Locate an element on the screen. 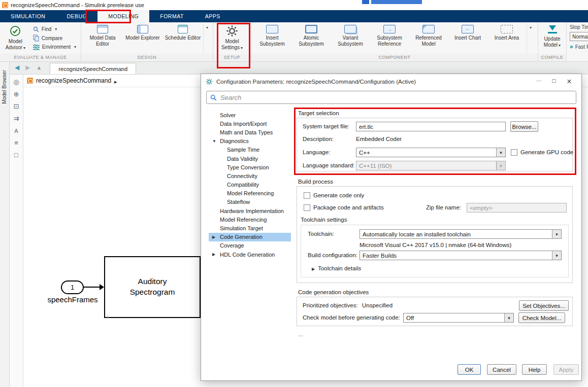 Image resolution: width=588 pixels, height=387 pixels. generate-gpu-code-checkbox is located at coordinates (514, 152).